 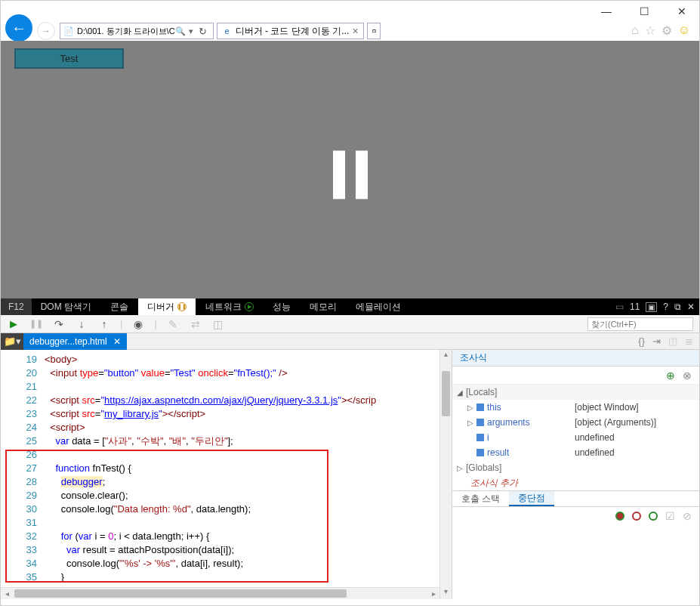 I want to click on settings-icon: ⚙, so click(x=667, y=30).